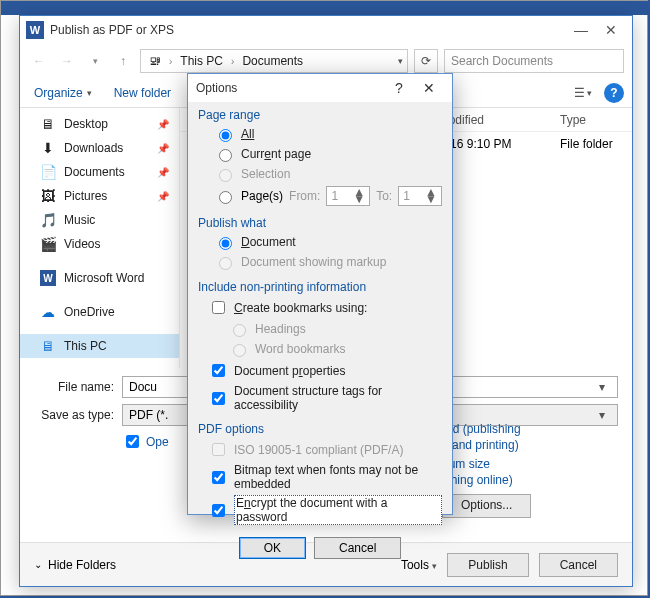  What do you see at coordinates (320, 196) in the screenshot?
I see `radio-pages-row: Page(s) From: 1▲▼ To: 1▲▼` at bounding box center [320, 196].